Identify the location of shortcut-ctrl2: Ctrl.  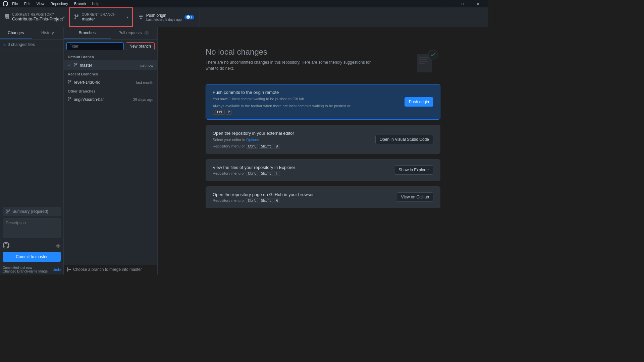
(252, 146).